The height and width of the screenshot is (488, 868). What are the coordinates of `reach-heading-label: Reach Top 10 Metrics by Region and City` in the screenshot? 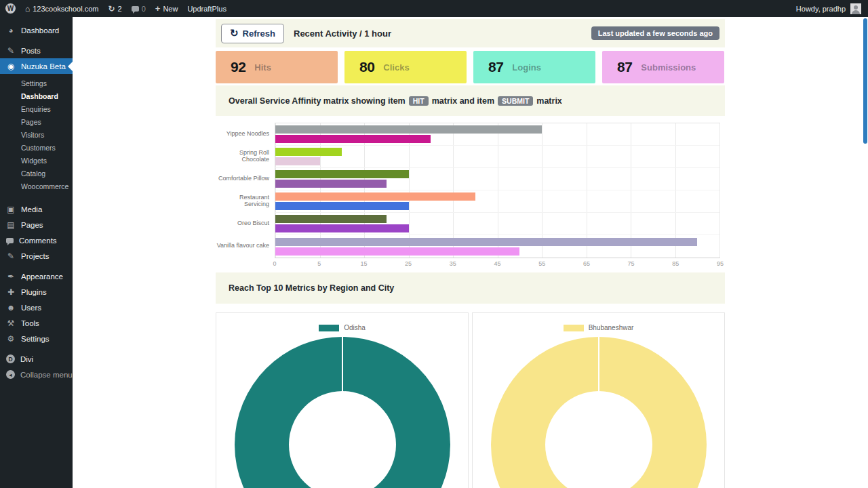 It's located at (311, 288).